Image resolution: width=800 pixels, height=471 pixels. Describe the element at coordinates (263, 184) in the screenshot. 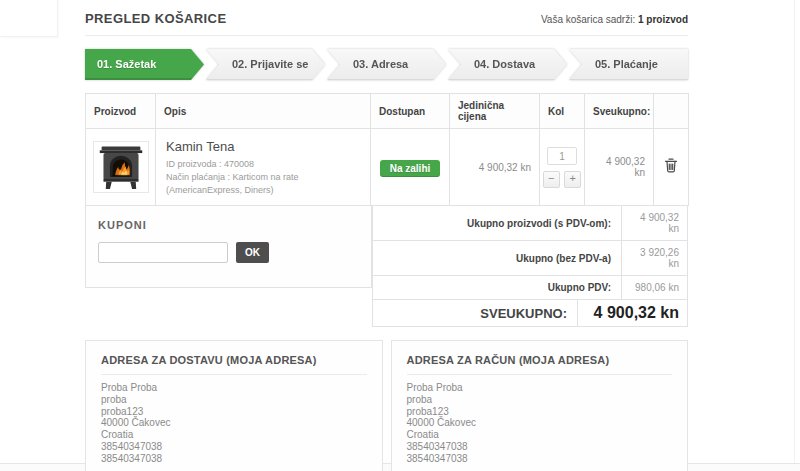

I see `product-payment-line: Način plaćanja : Karticom na rate (Ameri…` at that location.